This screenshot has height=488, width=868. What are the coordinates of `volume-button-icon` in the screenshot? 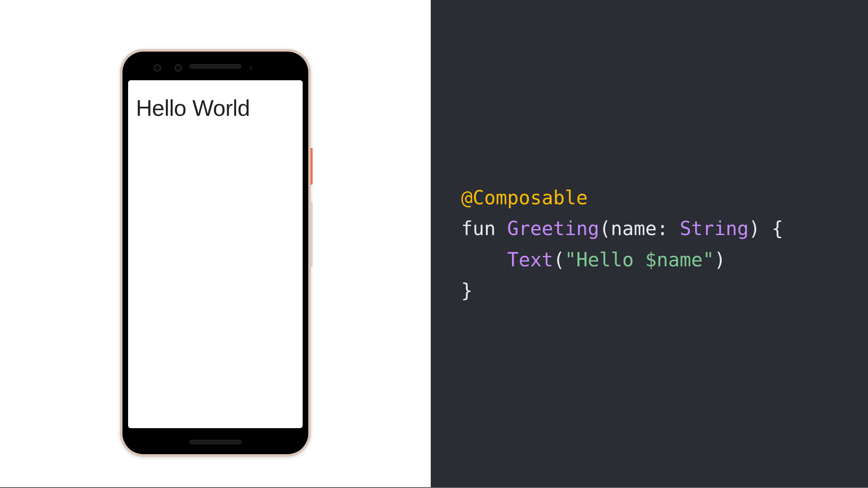 It's located at (312, 234).